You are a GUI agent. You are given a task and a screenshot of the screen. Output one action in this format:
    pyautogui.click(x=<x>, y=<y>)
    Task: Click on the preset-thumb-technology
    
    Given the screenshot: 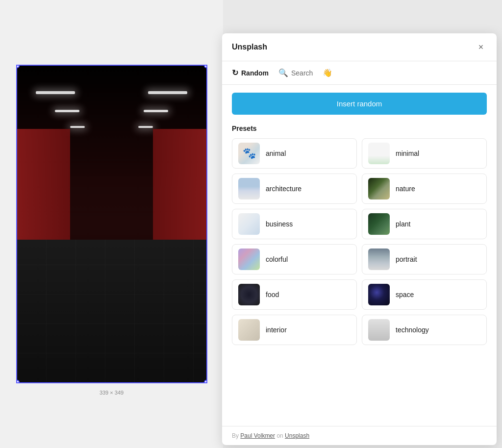 What is the action you would take?
    pyautogui.click(x=379, y=330)
    